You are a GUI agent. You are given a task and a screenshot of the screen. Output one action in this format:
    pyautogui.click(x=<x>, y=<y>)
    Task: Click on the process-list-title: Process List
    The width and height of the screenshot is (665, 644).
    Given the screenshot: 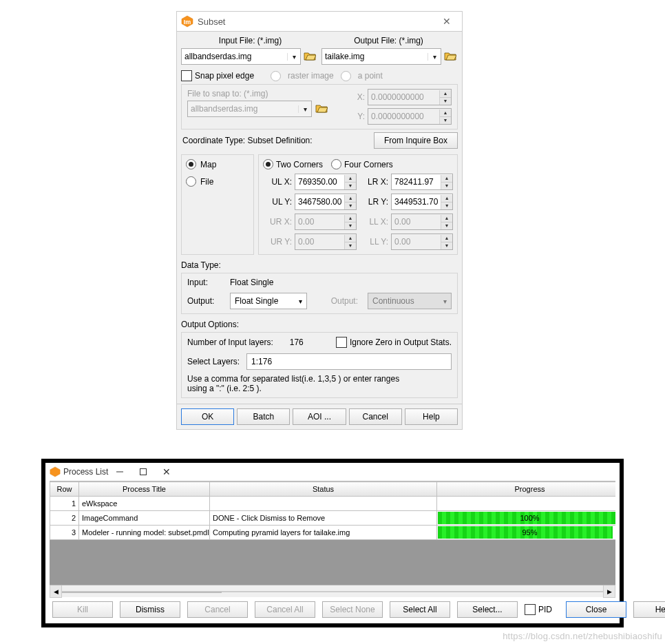 What is the action you would take?
    pyautogui.click(x=85, y=472)
    